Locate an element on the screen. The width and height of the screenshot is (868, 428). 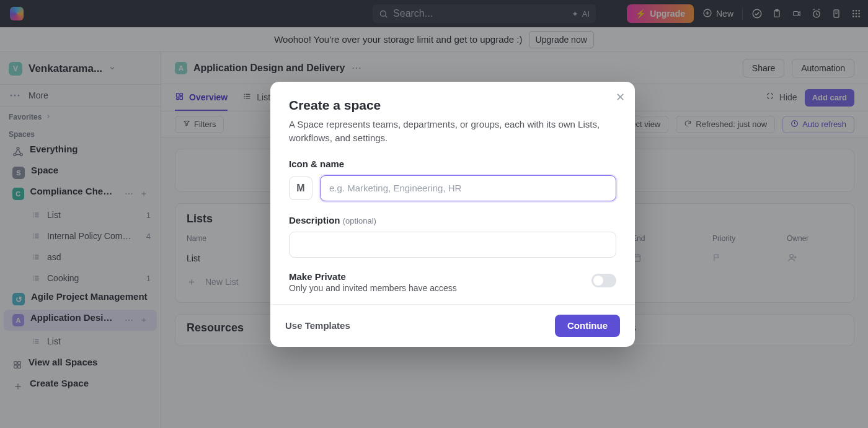
private-subtitle: Only you and invited members have access is located at coordinates (373, 288).